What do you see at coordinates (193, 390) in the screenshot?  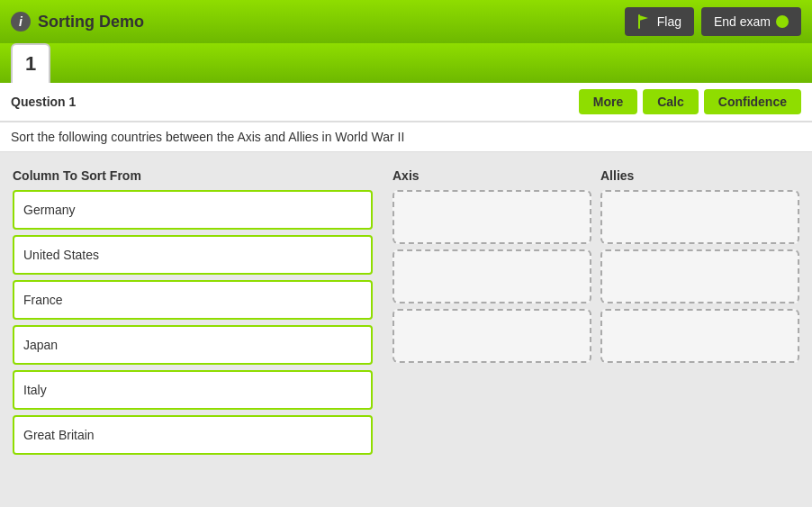 I see `sort-item-italy: Italy` at bounding box center [193, 390].